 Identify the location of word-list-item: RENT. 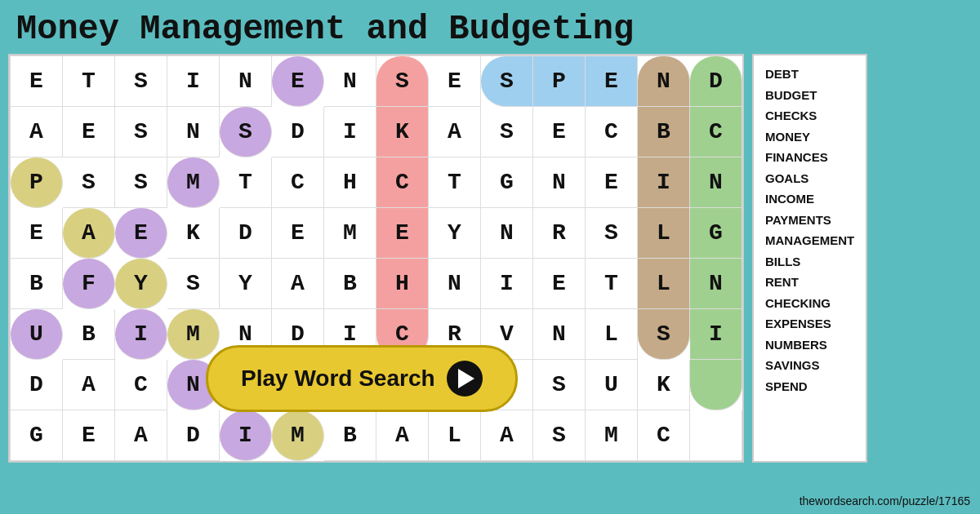
(810, 282).